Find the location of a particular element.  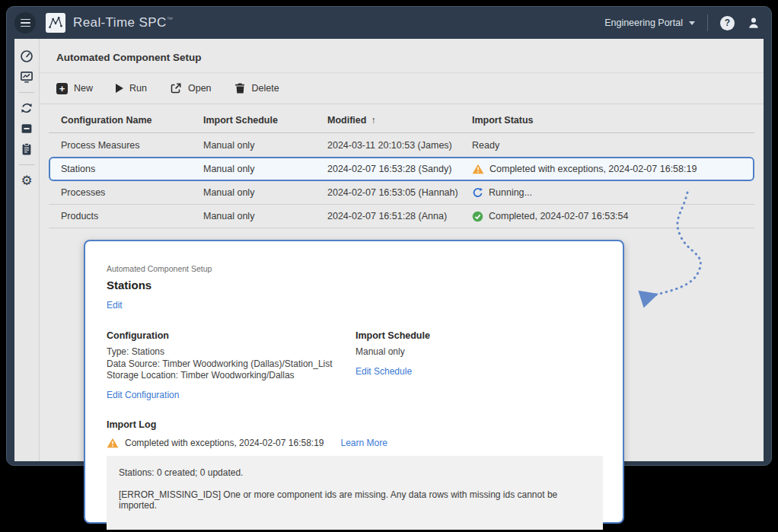

question-icon: ? is located at coordinates (728, 23).